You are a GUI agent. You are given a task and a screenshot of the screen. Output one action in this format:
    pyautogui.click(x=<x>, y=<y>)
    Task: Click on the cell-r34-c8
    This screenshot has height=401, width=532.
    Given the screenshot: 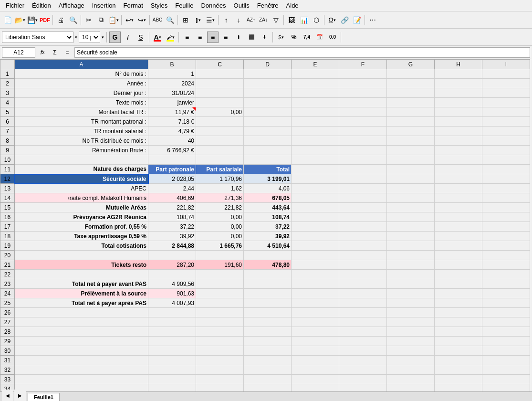 What is the action you would take?
    pyautogui.click(x=459, y=388)
    